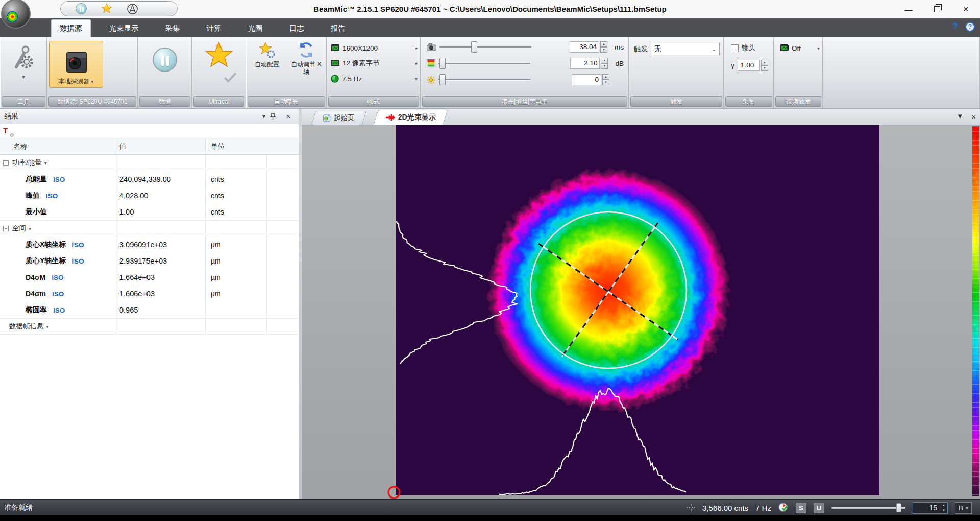 This screenshot has width=980, height=521. I want to click on status-palette-combo: B ▾, so click(964, 508).